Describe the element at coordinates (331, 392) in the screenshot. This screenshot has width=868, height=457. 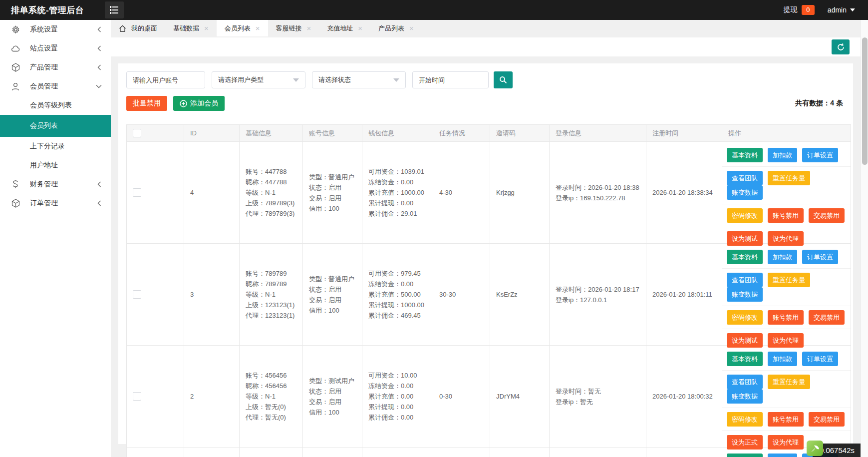
I see `info-line: 状态：启用` at that location.